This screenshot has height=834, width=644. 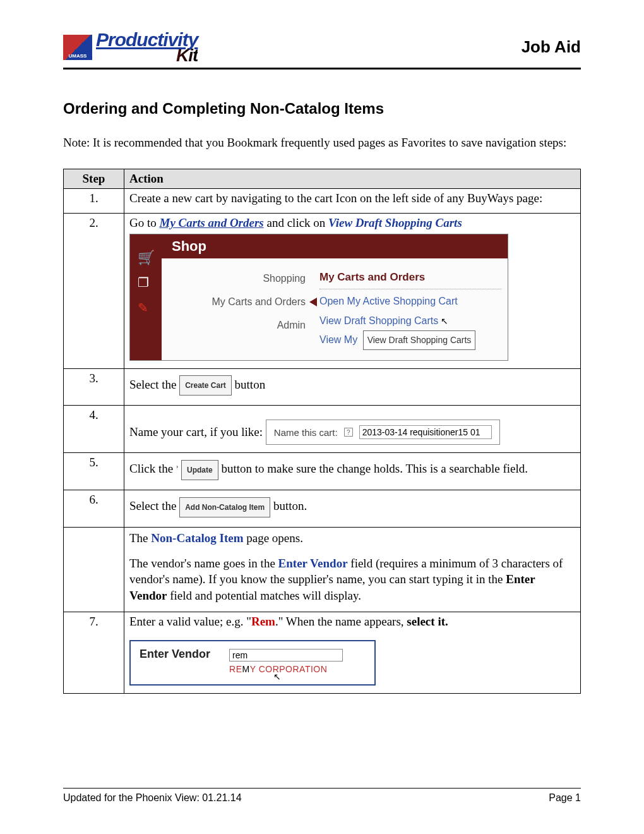 What do you see at coordinates (313, 564) in the screenshot?
I see `text-bold: Enter Vendor` at bounding box center [313, 564].